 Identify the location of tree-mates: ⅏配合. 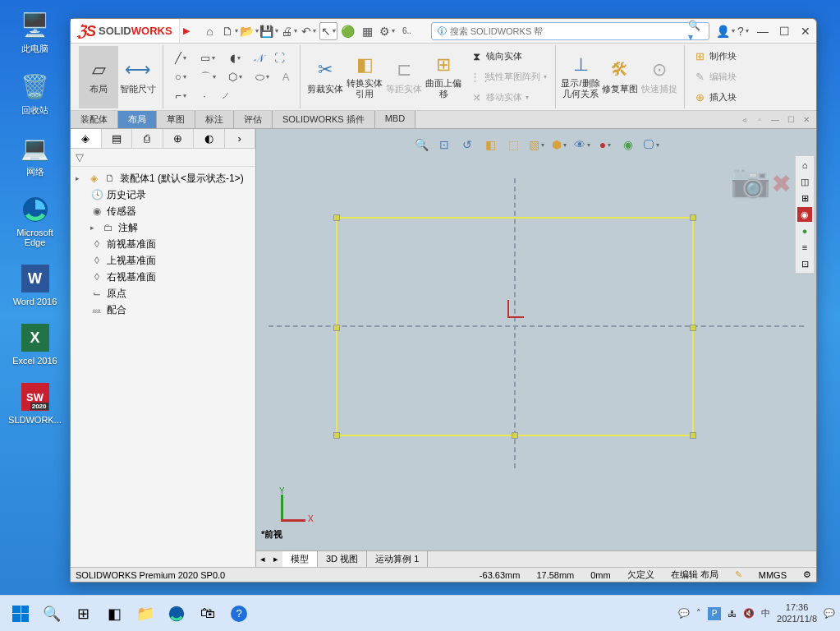
(163, 310).